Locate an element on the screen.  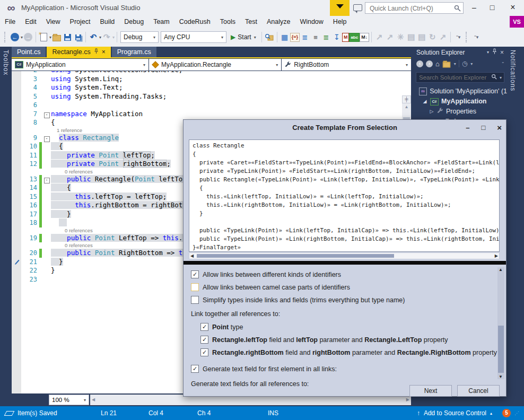
find-in-files-icon is located at coordinates (269, 37).